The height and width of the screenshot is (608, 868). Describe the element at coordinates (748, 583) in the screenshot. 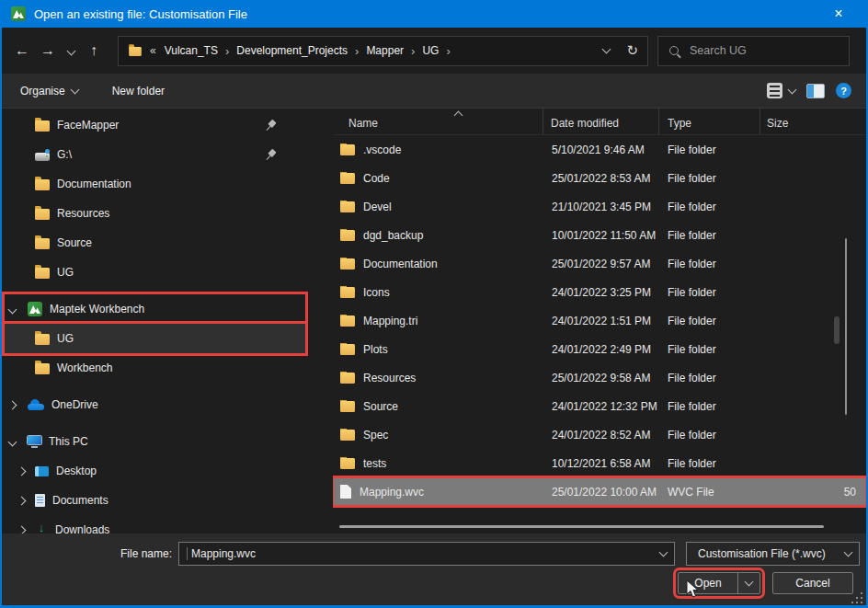

I see `open-dropdown-button` at that location.